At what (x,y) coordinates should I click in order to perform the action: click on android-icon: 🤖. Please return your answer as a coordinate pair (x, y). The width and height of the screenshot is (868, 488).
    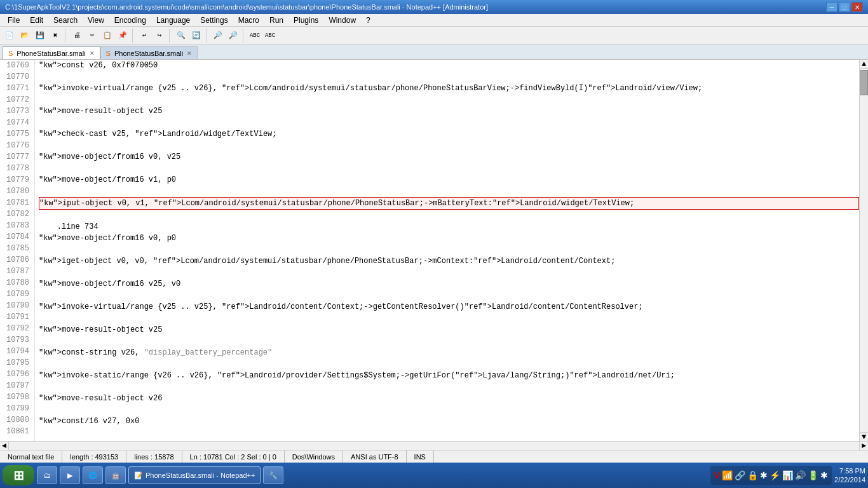
    Looking at the image, I should click on (116, 475).